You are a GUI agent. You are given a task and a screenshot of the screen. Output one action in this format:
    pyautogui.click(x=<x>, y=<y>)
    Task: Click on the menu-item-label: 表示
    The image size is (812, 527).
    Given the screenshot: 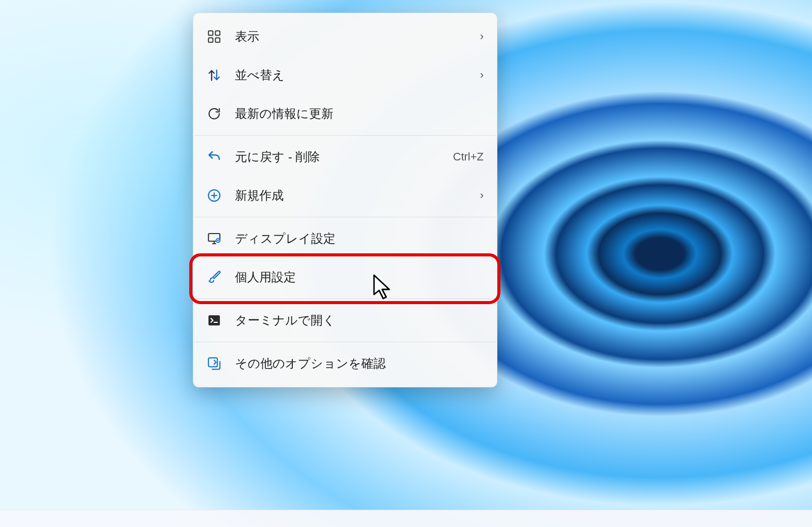 What is the action you would take?
    pyautogui.click(x=357, y=37)
    